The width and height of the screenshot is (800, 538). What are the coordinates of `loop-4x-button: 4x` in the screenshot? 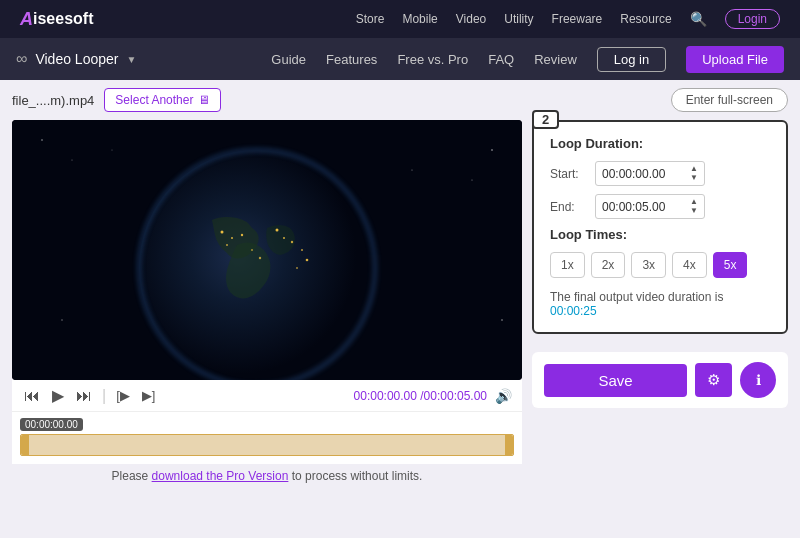 It's located at (690, 265).